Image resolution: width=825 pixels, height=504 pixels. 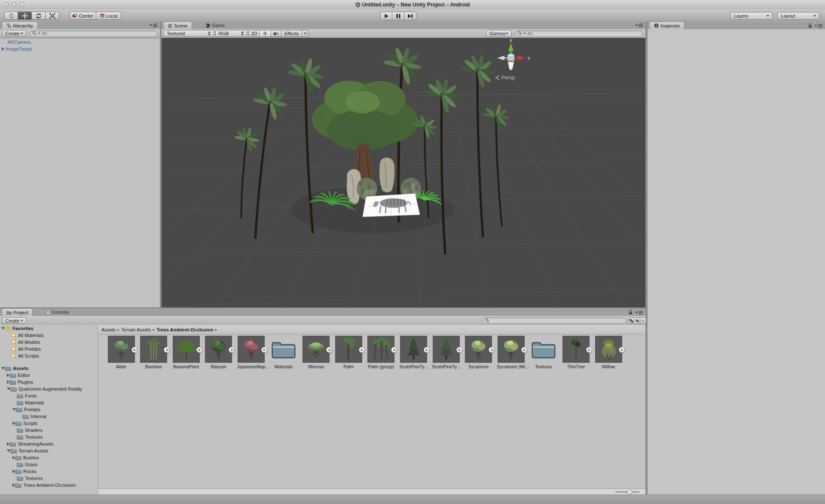 What do you see at coordinates (186, 352) in the screenshot?
I see `asset-item: BananaPlant` at bounding box center [186, 352].